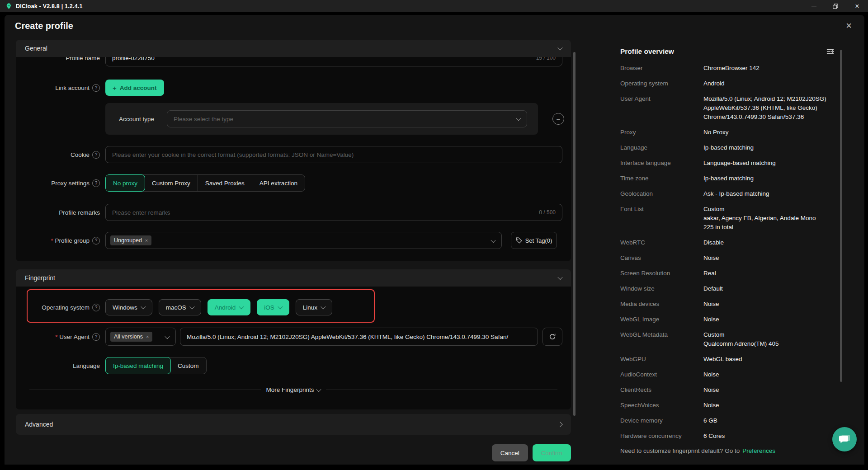 This screenshot has width=868, height=470. I want to click on restore-icon, so click(835, 6).